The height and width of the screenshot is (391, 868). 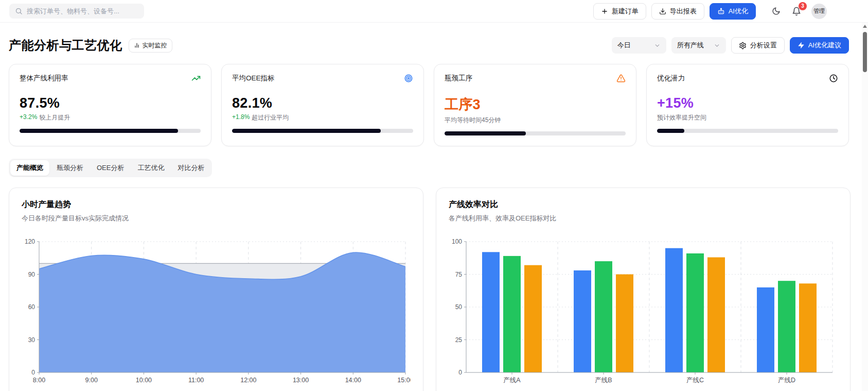 I want to click on analysis-tabs: 产能概览 瓶颈分析 OEE分析 工艺优化 对比分析, so click(x=110, y=168).